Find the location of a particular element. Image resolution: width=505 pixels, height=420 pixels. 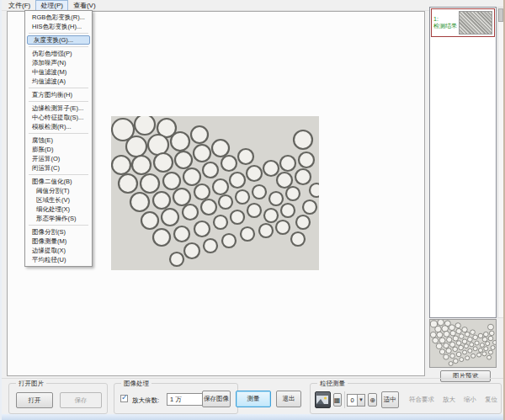

fit-button: 适中 is located at coordinates (391, 400).